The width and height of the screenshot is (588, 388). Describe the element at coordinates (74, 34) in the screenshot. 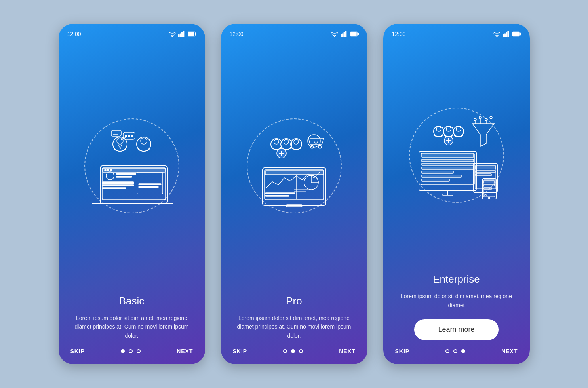

I see `status-time-basic: 12:00` at that location.